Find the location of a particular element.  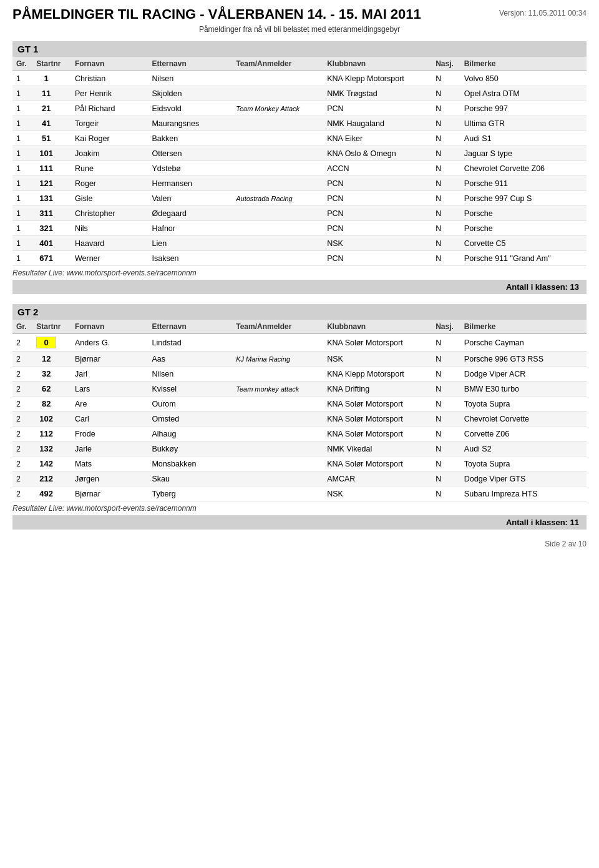

gt1-bil-cell: Audi S1 is located at coordinates (524, 139).